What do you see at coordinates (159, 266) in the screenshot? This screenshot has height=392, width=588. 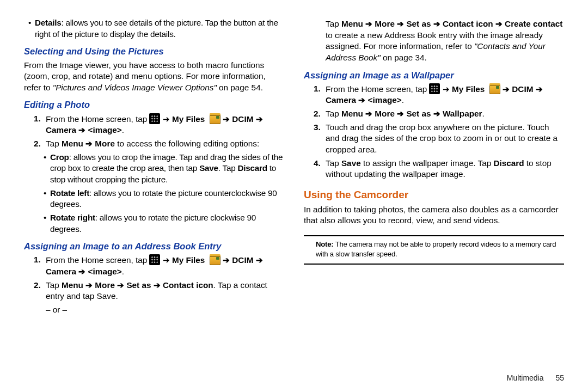 I see `ab-step-1: 1. From the Home screen, tap ➔ My Files …` at bounding box center [159, 266].